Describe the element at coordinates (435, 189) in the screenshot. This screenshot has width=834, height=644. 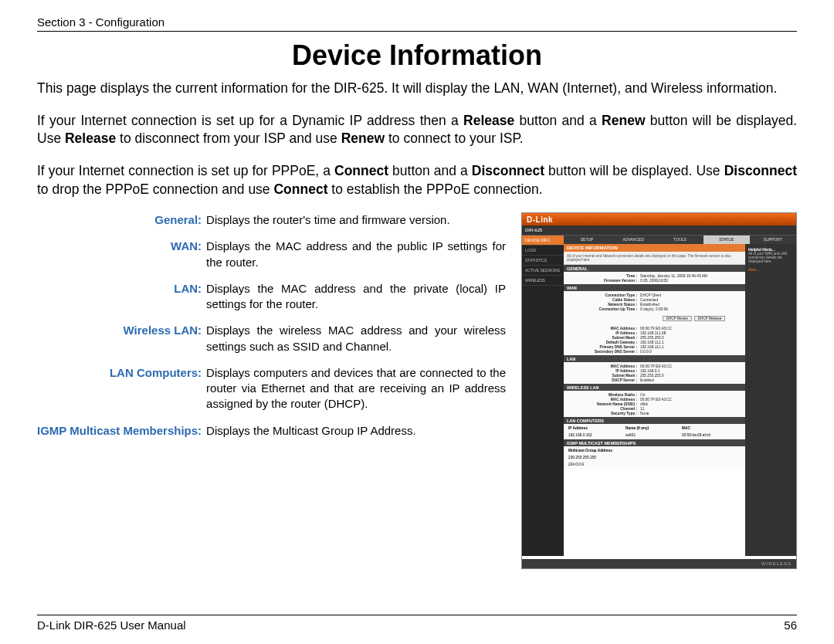
I see `text: to establish the PPPoE connection.` at that location.